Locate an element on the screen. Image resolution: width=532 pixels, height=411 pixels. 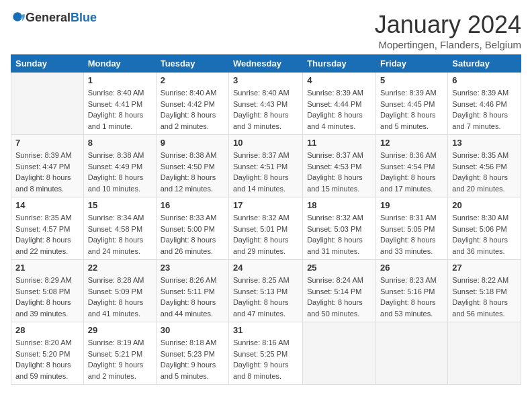
logo-text-blue: Blue is located at coordinates (83, 17).